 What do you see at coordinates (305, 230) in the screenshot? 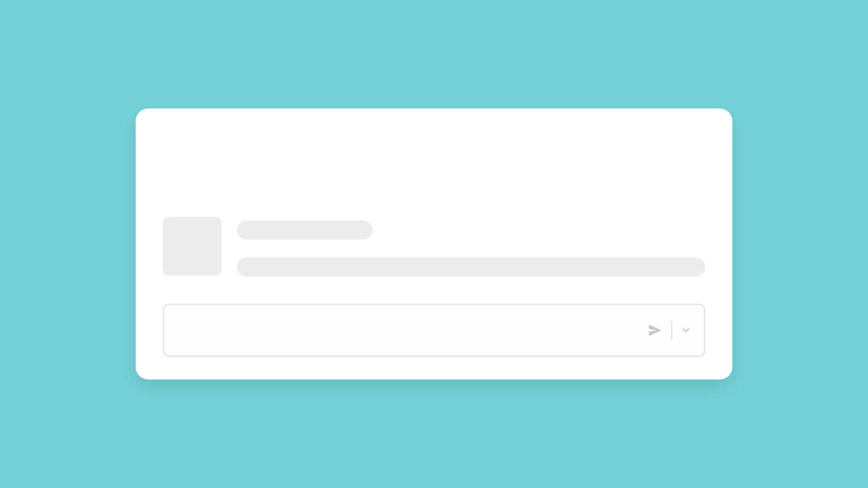
I see `message-name-skeleton` at bounding box center [305, 230].